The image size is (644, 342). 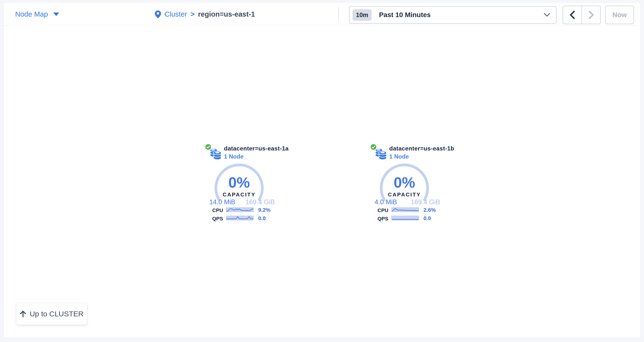 What do you see at coordinates (176, 14) in the screenshot?
I see `breadcrumb-cluster-link: Cluster` at bounding box center [176, 14].